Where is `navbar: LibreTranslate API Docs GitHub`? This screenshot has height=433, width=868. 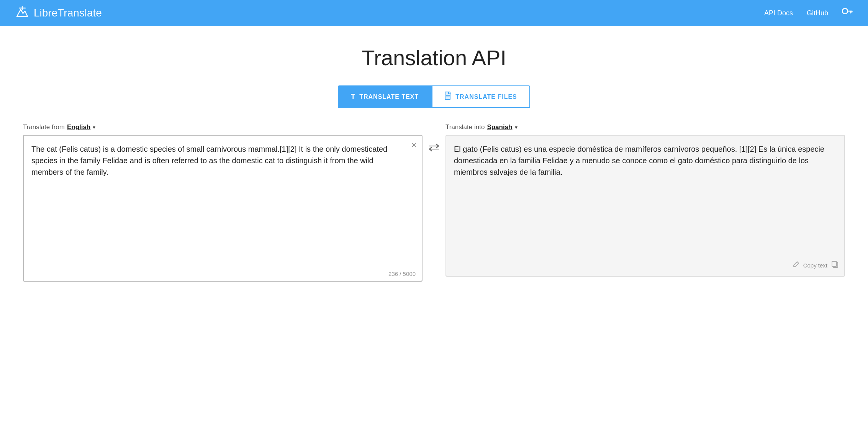
navbar: LibreTranslate API Docs GitHub is located at coordinates (434, 13).